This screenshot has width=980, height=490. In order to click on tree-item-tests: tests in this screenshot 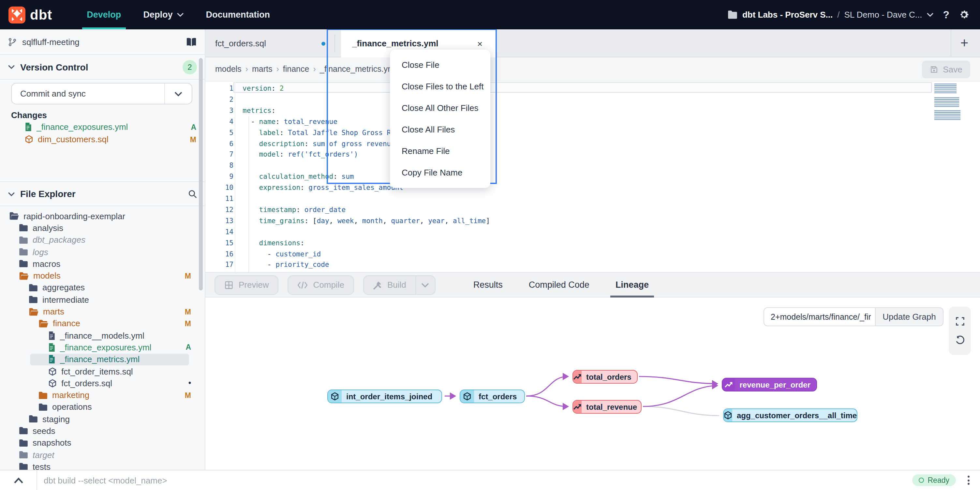, I will do `click(103, 465)`.